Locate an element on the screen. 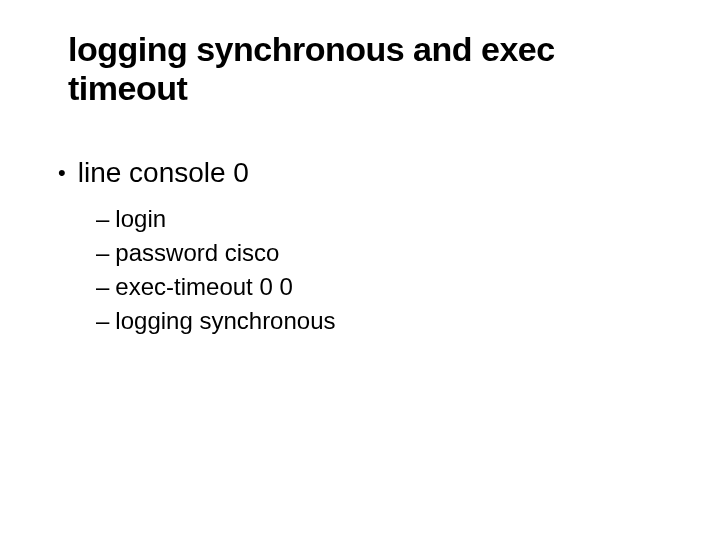 Image resolution: width=720 pixels, height=540 pixels. list-item-label: password cisco is located at coordinates (197, 253).